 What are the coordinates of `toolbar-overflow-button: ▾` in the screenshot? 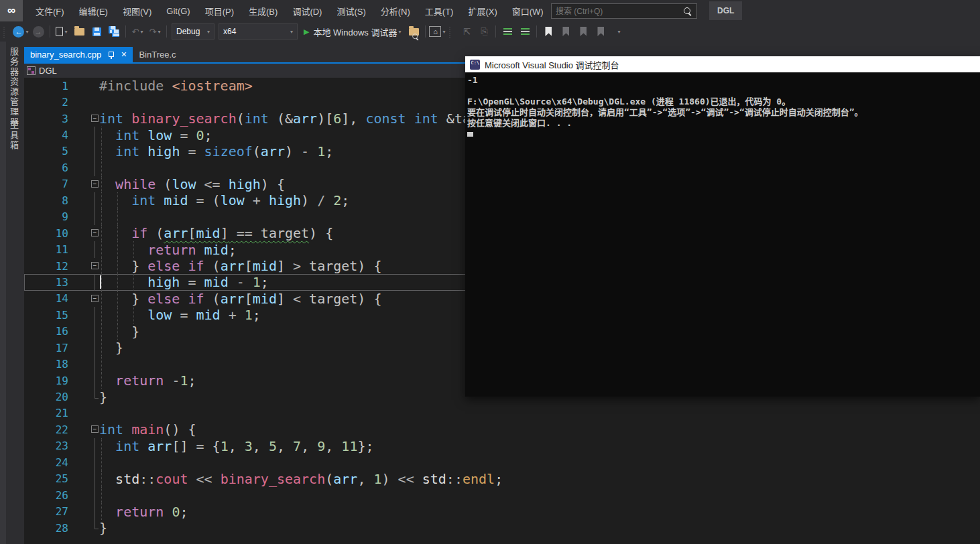 It's located at (618, 31).